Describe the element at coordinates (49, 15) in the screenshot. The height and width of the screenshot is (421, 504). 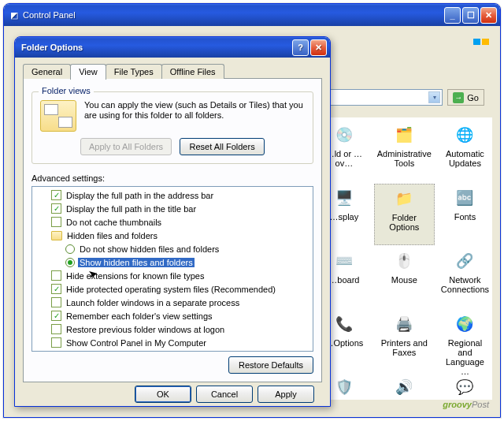
I see `window-title: Control Panel` at that location.